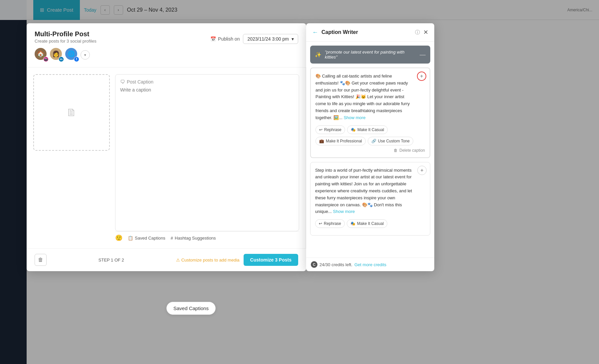  I want to click on caption-label: Post Caption, so click(140, 82).